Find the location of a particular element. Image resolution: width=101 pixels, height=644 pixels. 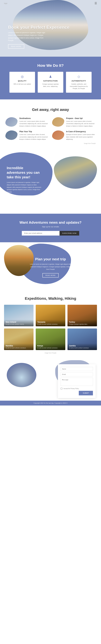

getaway-title: Get away, right away is located at coordinates (50, 110).